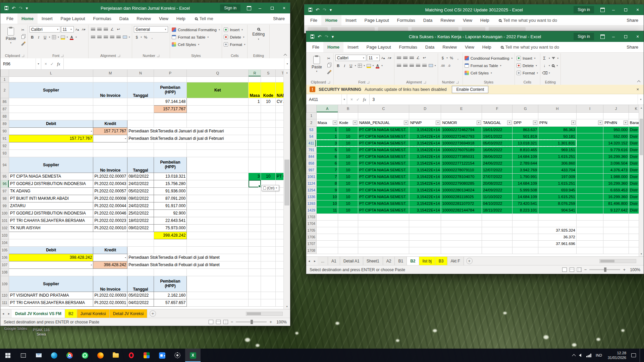  What do you see at coordinates (348, 136) in the screenshot?
I see `cell-B54: 10` at bounding box center [348, 136].